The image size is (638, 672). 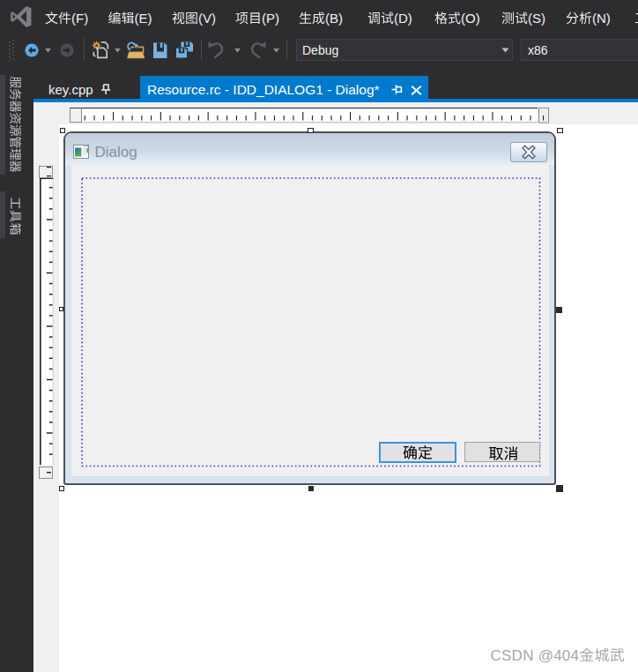 I want to click on svg-text: Debug, so click(x=321, y=50).